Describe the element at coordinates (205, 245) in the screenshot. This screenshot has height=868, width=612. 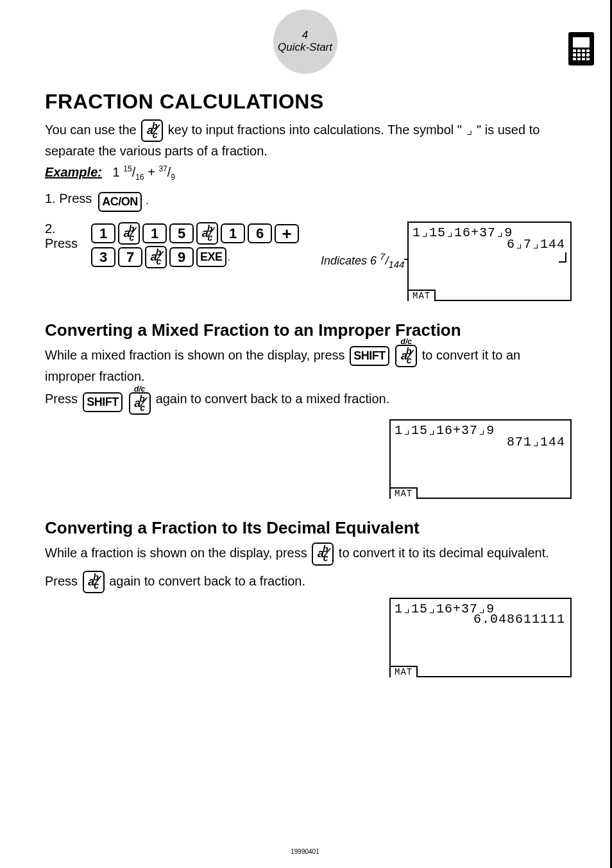
I see `step-2-keys: 1 ab⁄c 1 5 ab⁄c 1 6 + 3 7 ab⁄c 9 EXE .` at that location.